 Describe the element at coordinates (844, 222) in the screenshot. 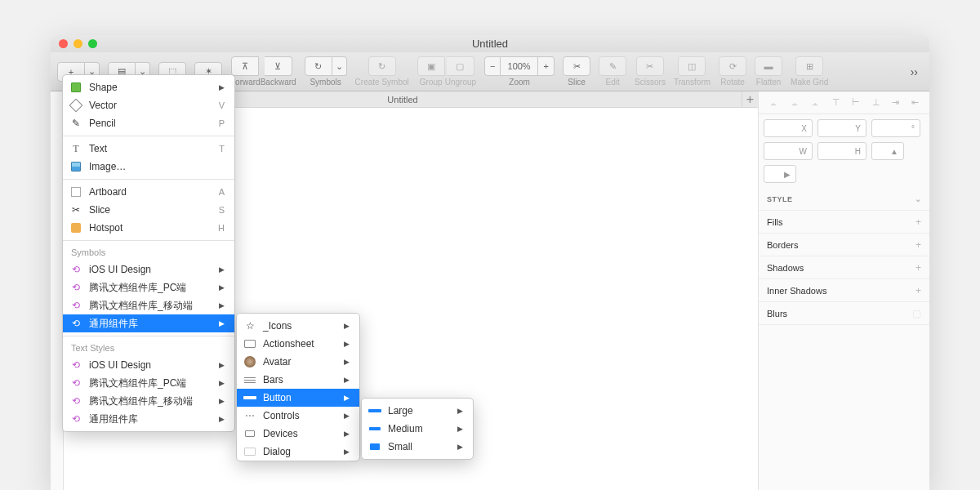

I see `fills-section: Fills+` at that location.